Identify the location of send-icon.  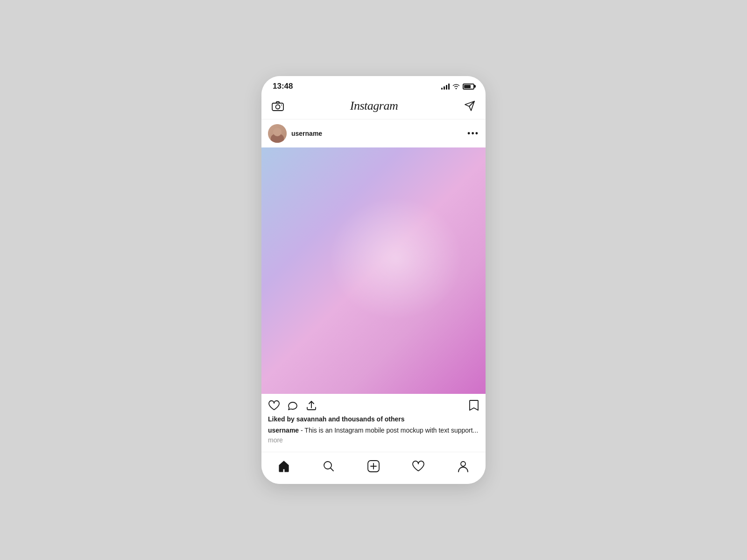
(470, 106).